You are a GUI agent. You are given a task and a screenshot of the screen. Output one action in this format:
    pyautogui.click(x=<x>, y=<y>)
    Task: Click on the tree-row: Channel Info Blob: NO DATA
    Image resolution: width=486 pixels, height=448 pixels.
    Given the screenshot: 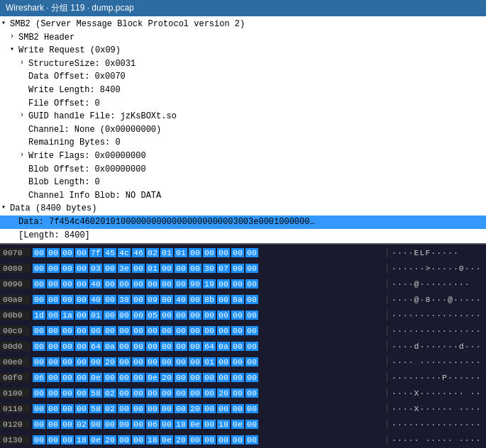 What is the action you would take?
    pyautogui.click(x=243, y=196)
    